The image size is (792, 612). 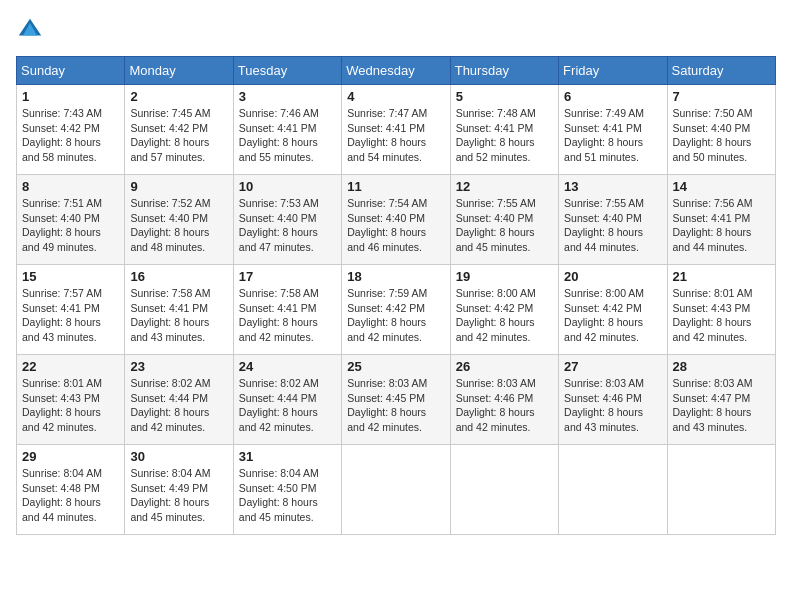 I want to click on day-info: Sunrise: 7:57 AMSunset: 4:41 PMDaylight:…, so click(x=62, y=315).